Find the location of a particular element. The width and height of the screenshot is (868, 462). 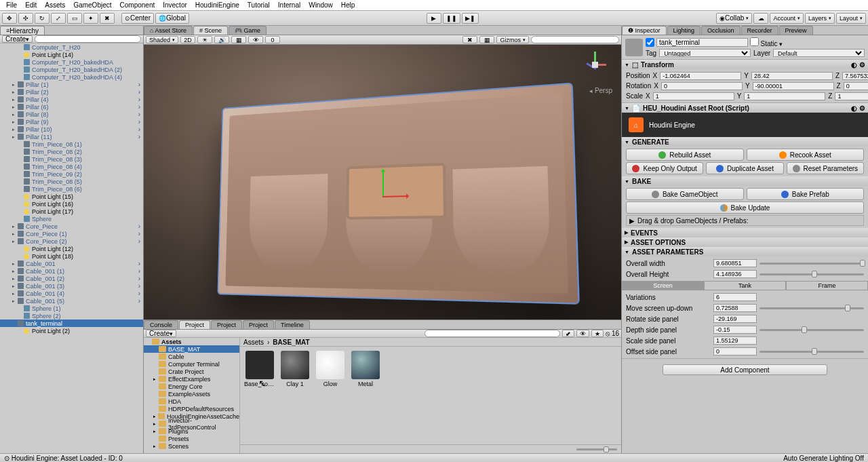

asset-item: Clay 1 is located at coordinates (295, 369).